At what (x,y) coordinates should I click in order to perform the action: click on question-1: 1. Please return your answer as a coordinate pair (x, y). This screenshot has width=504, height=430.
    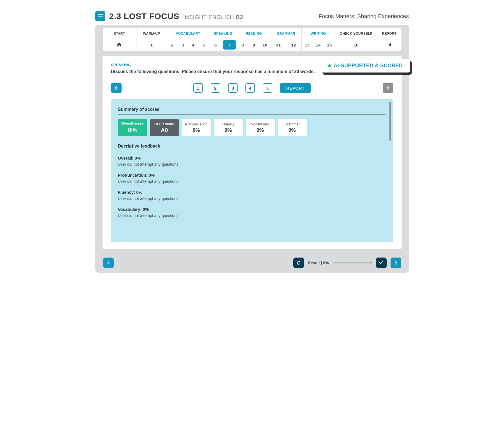
    Looking at the image, I should click on (198, 88).